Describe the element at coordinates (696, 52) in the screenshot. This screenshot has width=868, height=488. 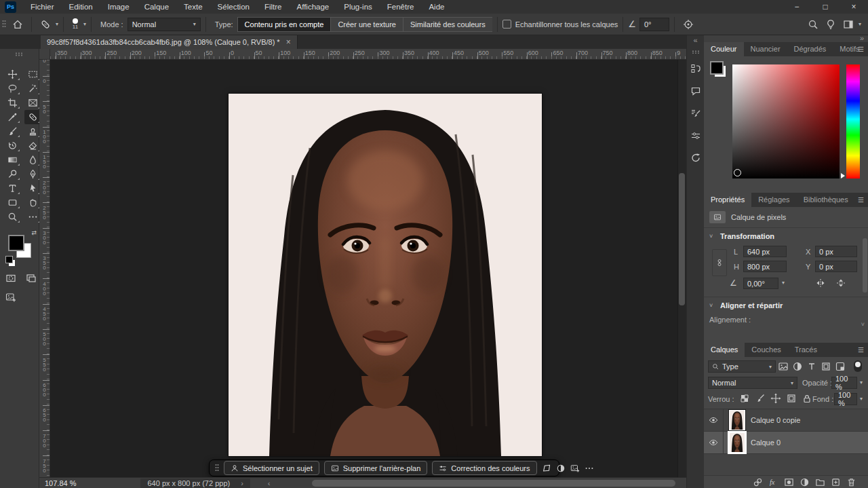
I see `strip-drag-handle` at that location.